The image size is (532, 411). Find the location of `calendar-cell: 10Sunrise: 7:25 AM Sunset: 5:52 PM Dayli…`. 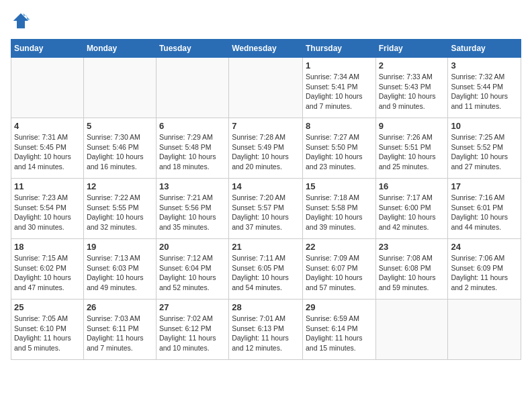

calendar-cell: 10Sunrise: 7:25 AM Sunset: 5:52 PM Dayli… is located at coordinates (485, 148).